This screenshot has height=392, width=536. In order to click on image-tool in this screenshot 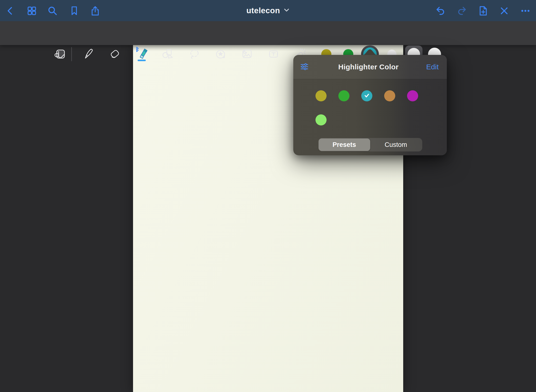, I will do `click(247, 54)`.